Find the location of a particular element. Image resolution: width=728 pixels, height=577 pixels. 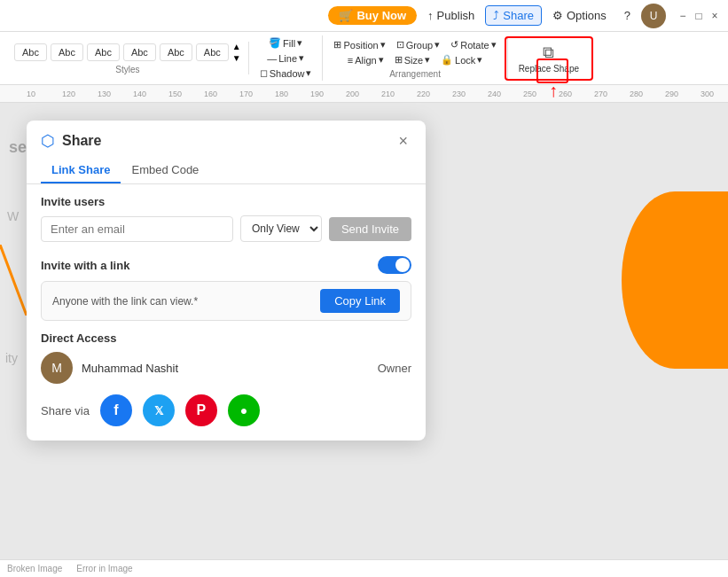

align-button: ≡ Align ▾ is located at coordinates (365, 60).